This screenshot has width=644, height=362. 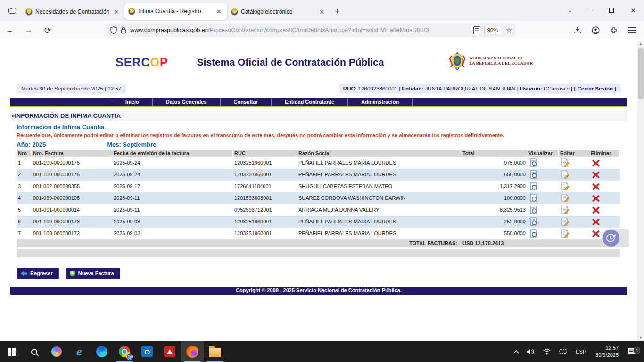 What do you see at coordinates (9, 30) in the screenshot?
I see `back-icon: ←` at bounding box center [9, 30].